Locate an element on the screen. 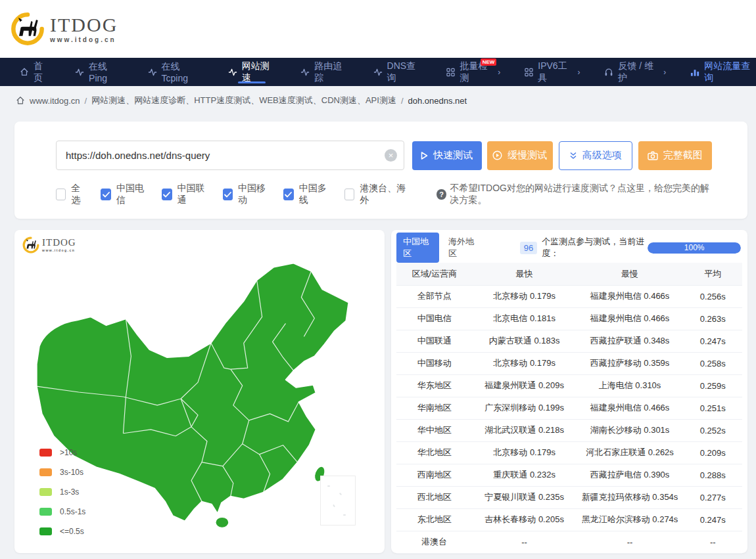  table-row: 华南地区广东深圳移动 0.199s福建泉州电信 0.466s0.251s is located at coordinates (569, 408).